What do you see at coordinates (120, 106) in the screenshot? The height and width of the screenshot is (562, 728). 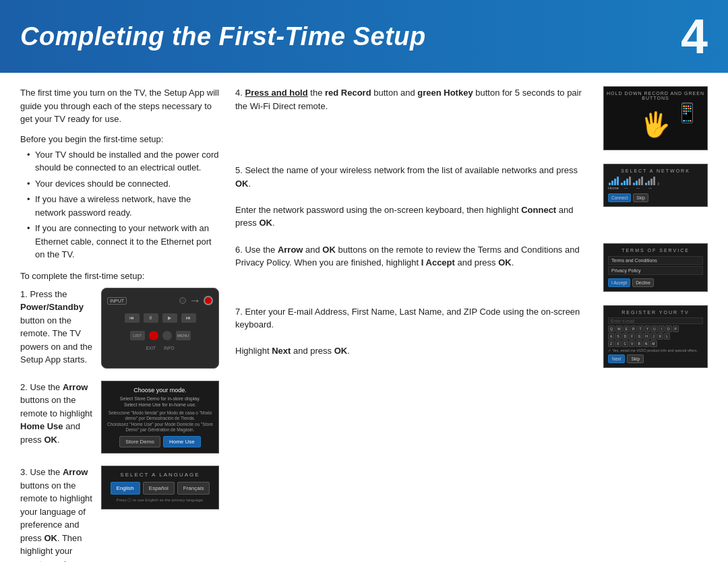 I see `intro-paragraph: The first time you turn on the TV, the S…` at bounding box center [120, 106].